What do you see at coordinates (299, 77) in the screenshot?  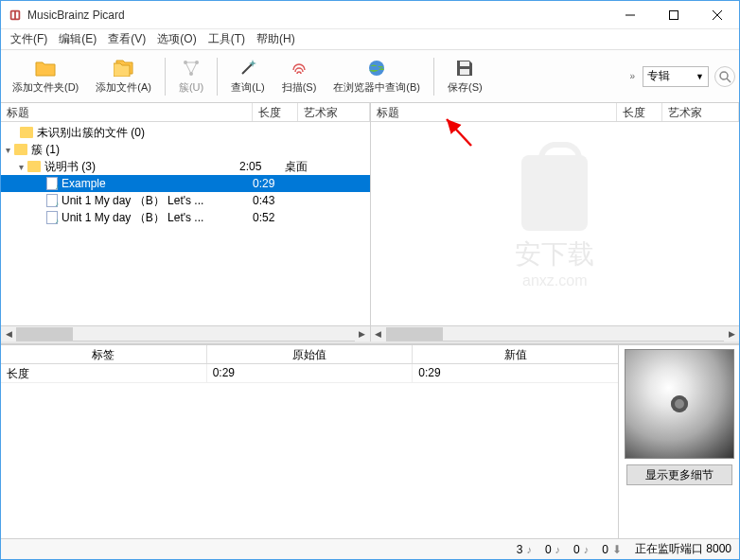 I see `scan-button: 扫描(S)` at bounding box center [299, 77].